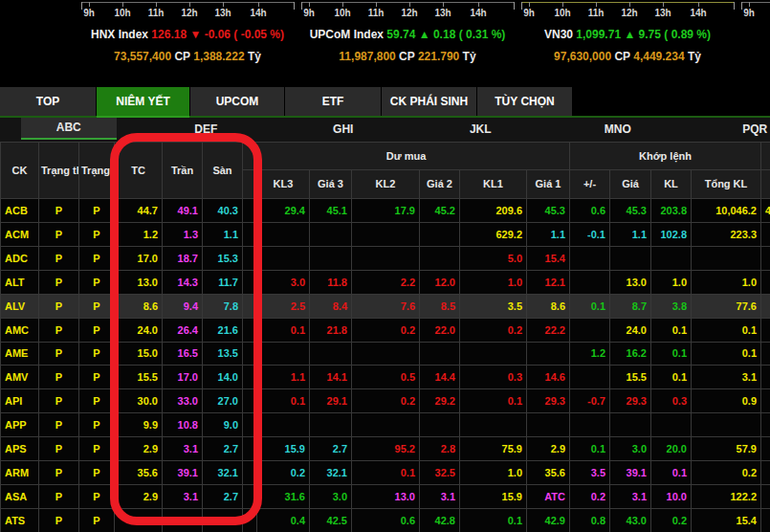 This screenshot has height=532, width=770. I want to click on tran-cell: 3.1, so click(183, 450).